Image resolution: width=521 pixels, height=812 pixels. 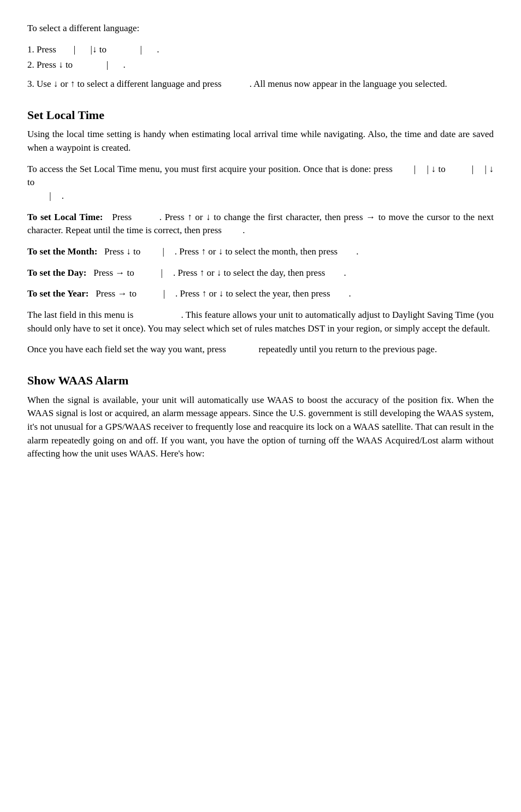 I want to click on step-2: 2. Press ↓ to | ., so click(x=260, y=66).